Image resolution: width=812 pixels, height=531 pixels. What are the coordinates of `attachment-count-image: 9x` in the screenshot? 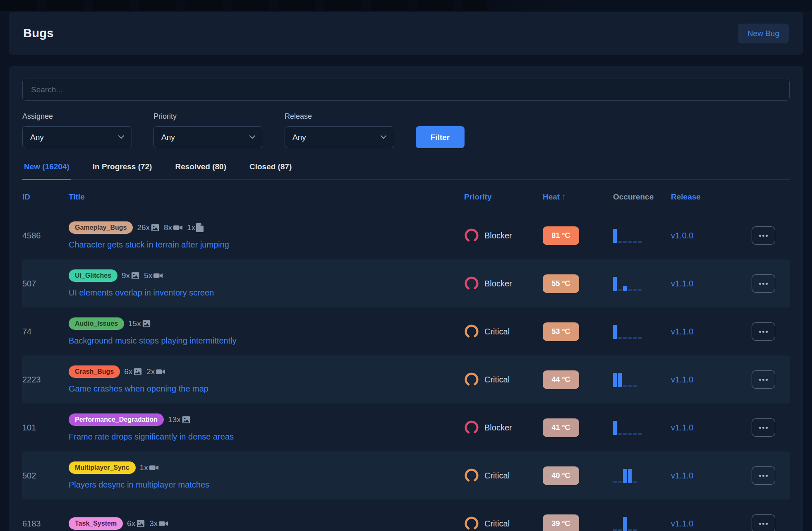 It's located at (131, 276).